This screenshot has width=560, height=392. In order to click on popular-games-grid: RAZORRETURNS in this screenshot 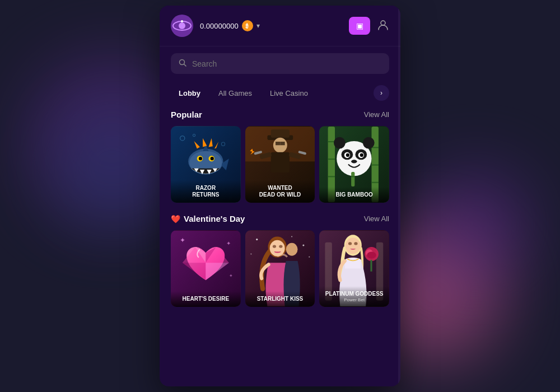, I will do `click(280, 165)`.